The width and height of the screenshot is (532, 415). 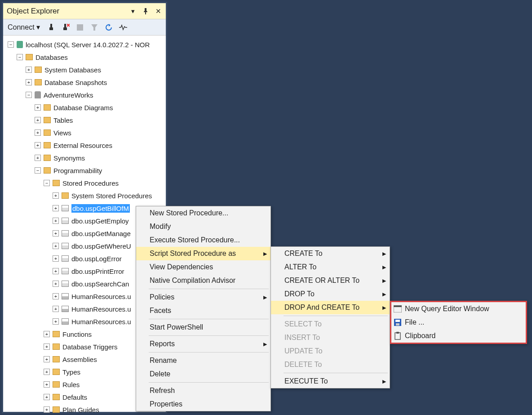 What do you see at coordinates (160, 227) in the screenshot?
I see `menu-label: Modify` at bounding box center [160, 227].